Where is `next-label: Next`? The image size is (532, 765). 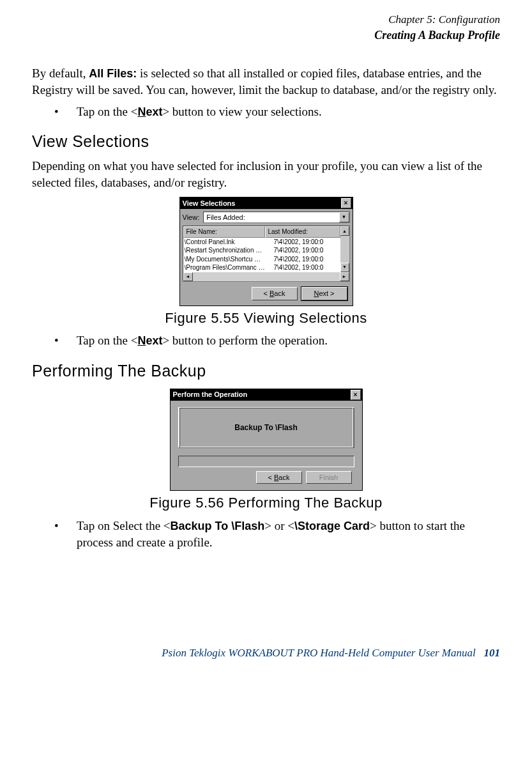 next-label: Next is located at coordinates (149, 341).